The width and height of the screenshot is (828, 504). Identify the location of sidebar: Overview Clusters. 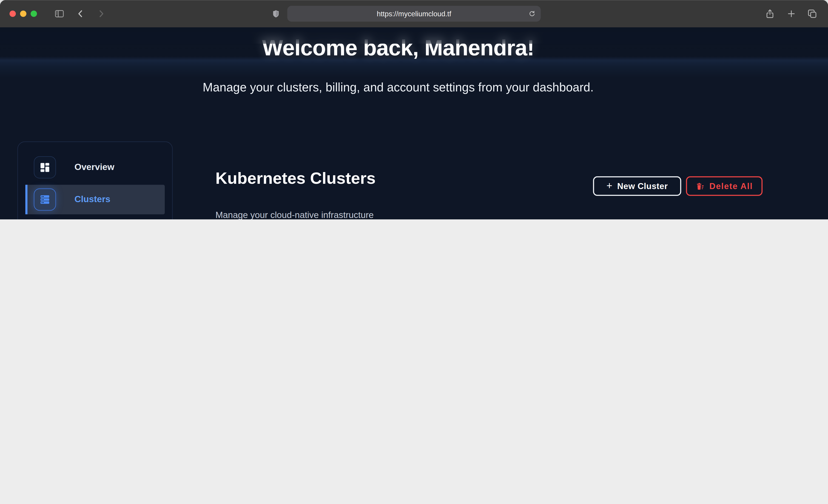
(95, 180).